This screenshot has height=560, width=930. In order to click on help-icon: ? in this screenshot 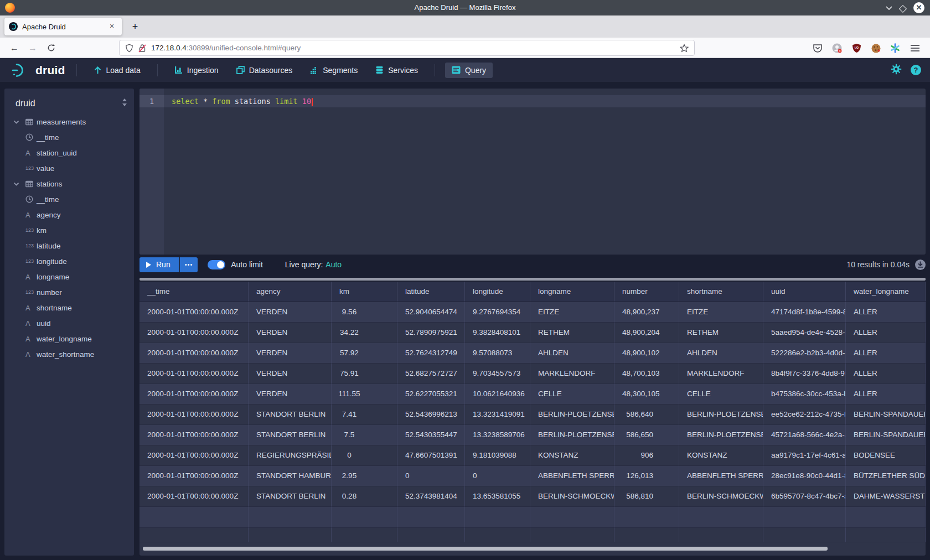, I will do `click(916, 70)`.